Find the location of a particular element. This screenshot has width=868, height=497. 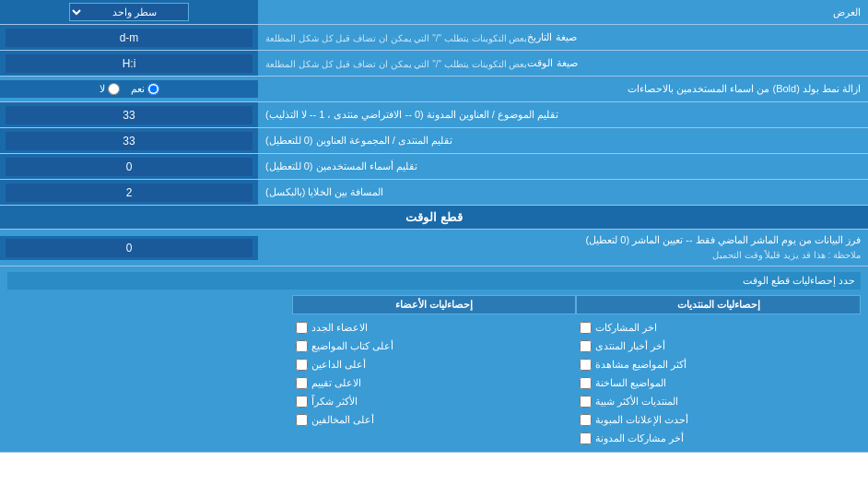

member-stat-item-3: الاعلى تقييم is located at coordinates (435, 384).